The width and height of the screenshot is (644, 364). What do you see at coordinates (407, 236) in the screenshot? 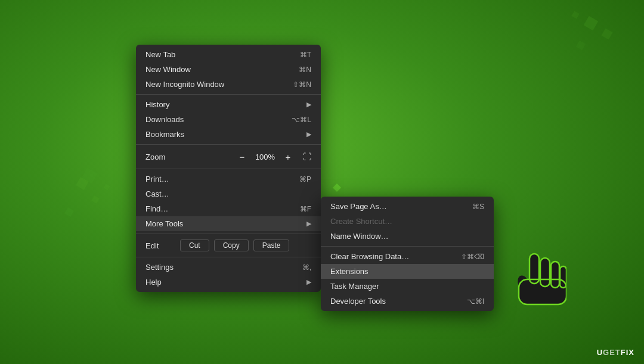
I see `submenu-item-name-window: Name Window…` at bounding box center [407, 236].